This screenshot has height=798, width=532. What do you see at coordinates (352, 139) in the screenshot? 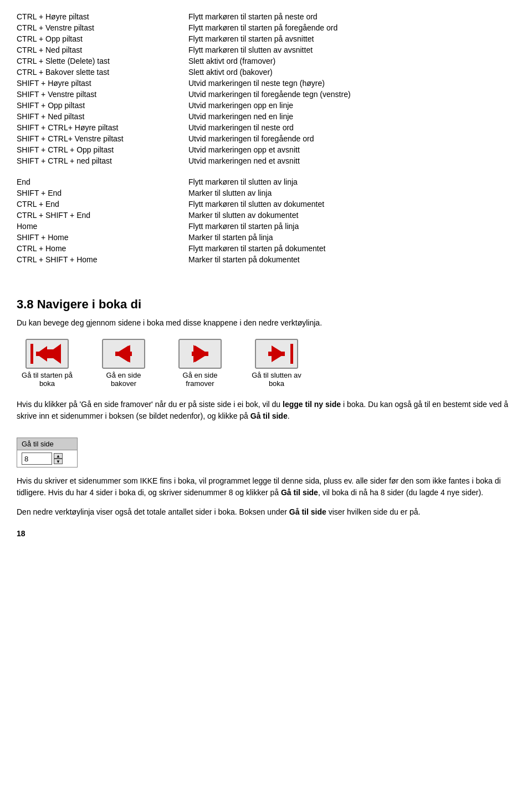
I see `shortcut-desc: Utvid markeringen til foregående ord` at bounding box center [352, 139].